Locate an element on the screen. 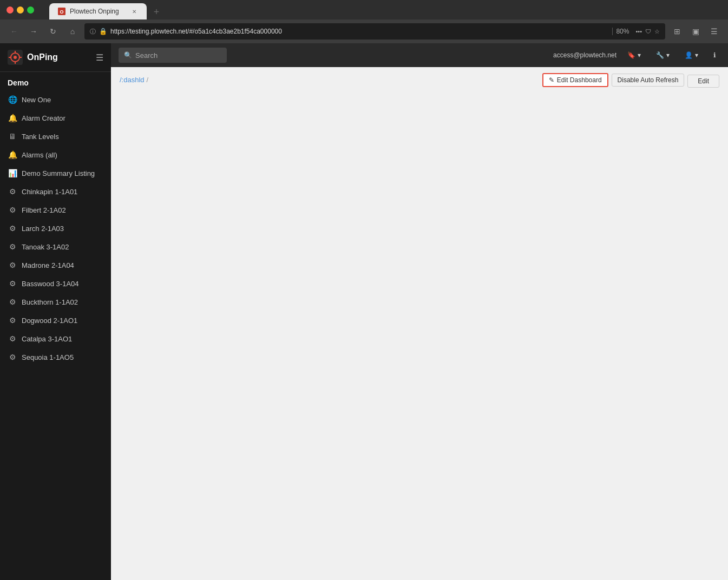 This screenshot has height=580, width=728. maximize-traffic-light is located at coordinates (30, 10).